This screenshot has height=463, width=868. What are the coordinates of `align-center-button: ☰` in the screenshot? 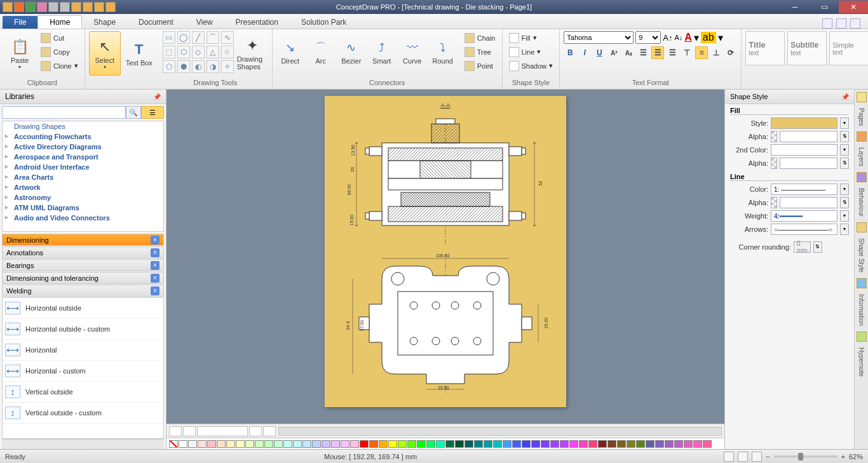 It's located at (658, 53).